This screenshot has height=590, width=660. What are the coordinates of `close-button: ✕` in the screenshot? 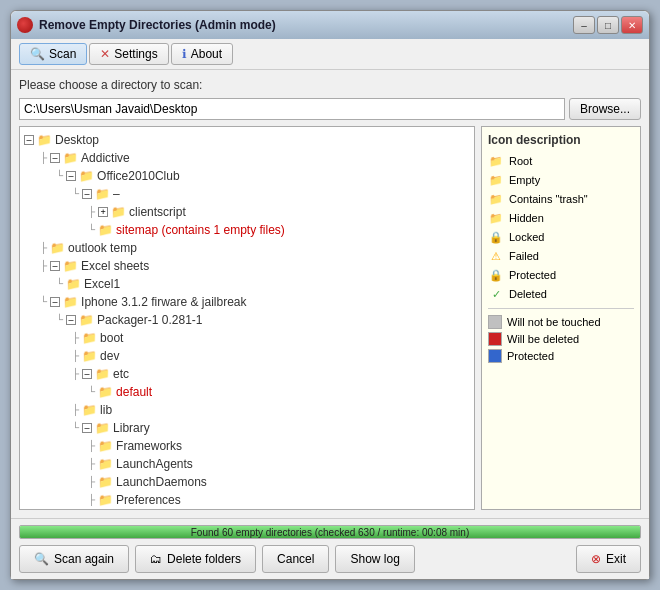 It's located at (632, 25).